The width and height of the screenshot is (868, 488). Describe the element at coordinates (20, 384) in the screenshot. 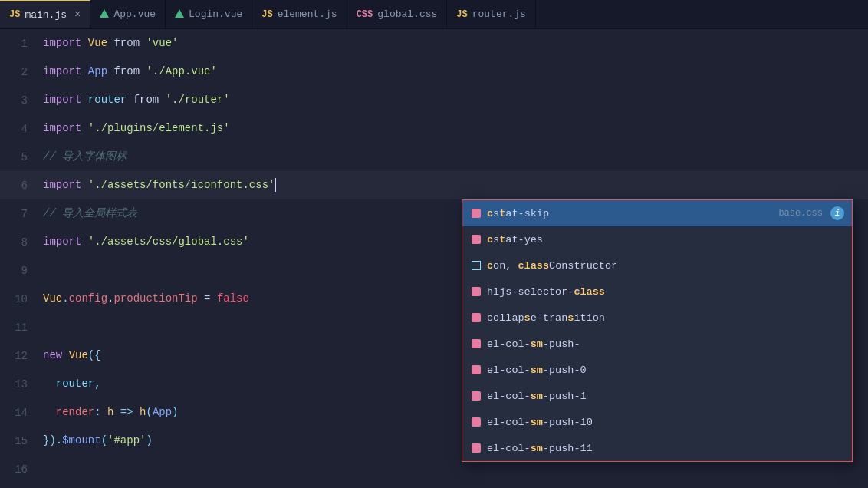

I see `line-number: 13` at that location.